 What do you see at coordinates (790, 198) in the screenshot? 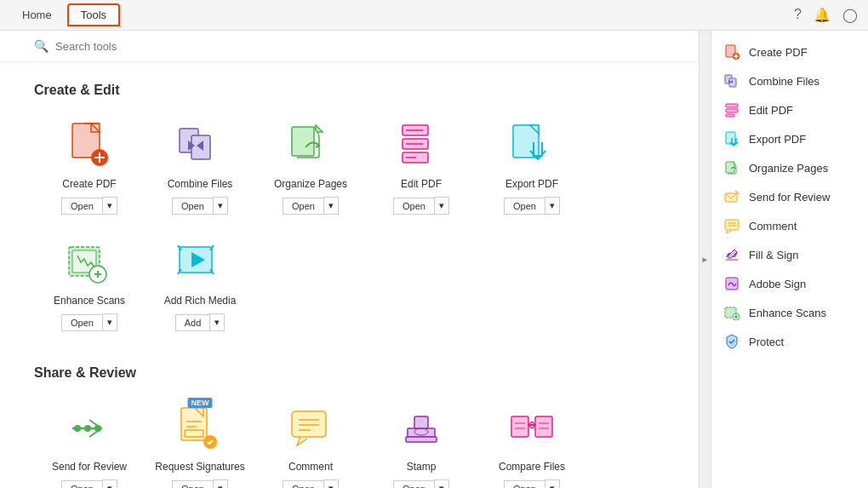
I see `sidebar-item-label: Send for Review` at bounding box center [790, 198].